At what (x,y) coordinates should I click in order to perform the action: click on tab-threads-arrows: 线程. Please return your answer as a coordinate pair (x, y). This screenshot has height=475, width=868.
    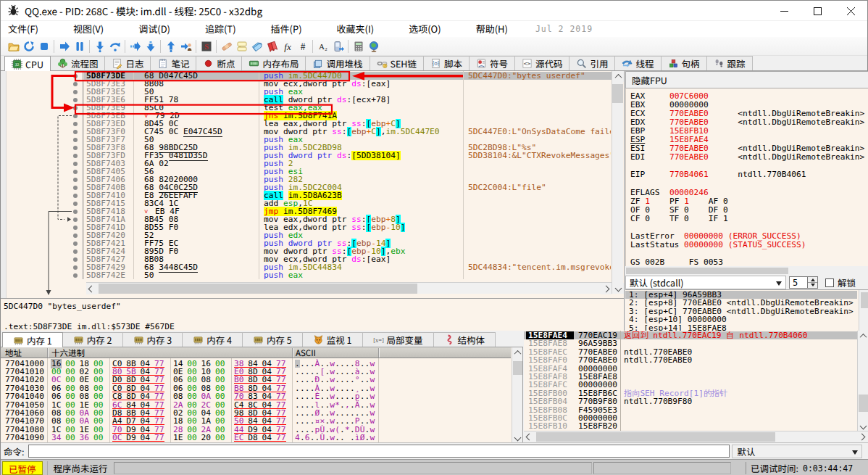
    Looking at the image, I should click on (638, 63).